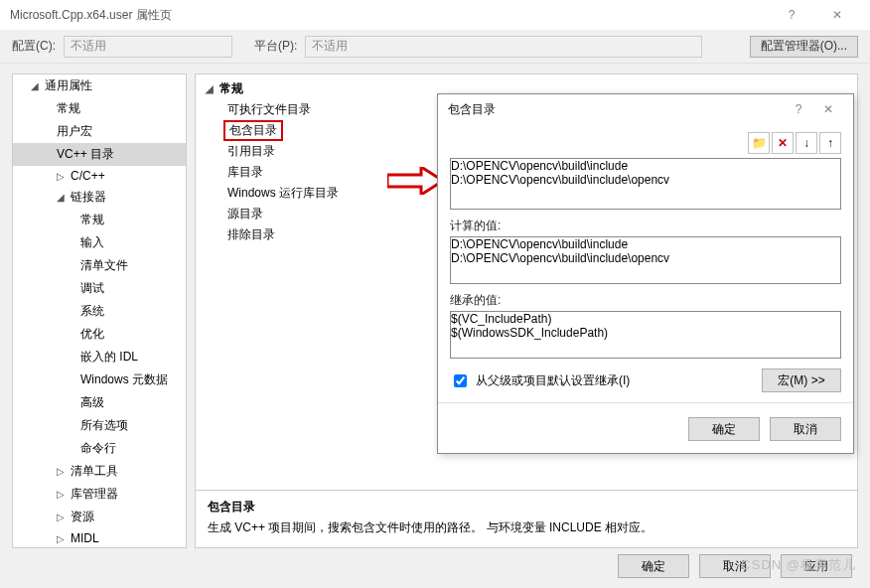 The image size is (870, 588). I want to click on ok-button: 确定, so click(653, 566).